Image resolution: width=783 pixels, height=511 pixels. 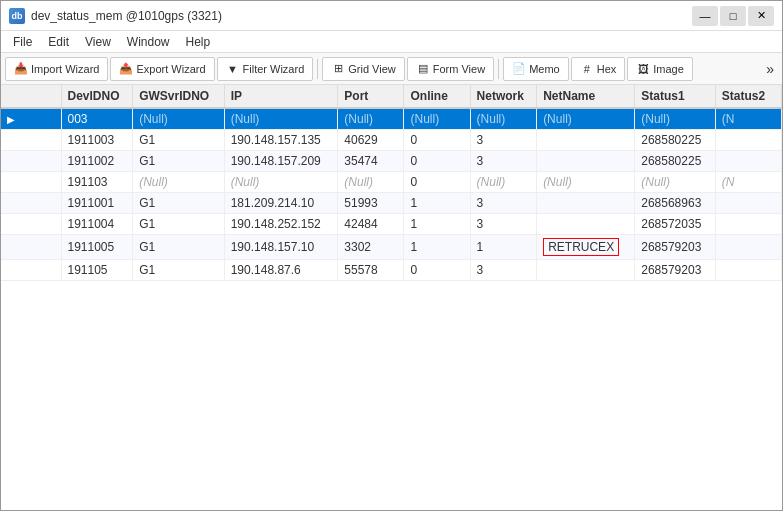 I want to click on form-view-icon: ▤, so click(x=423, y=69).